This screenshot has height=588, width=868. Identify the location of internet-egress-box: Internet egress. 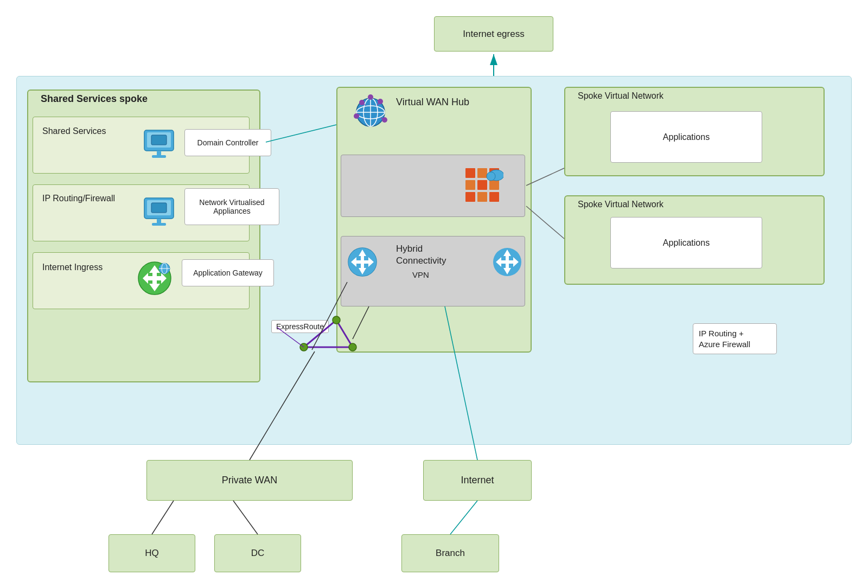
(494, 34).